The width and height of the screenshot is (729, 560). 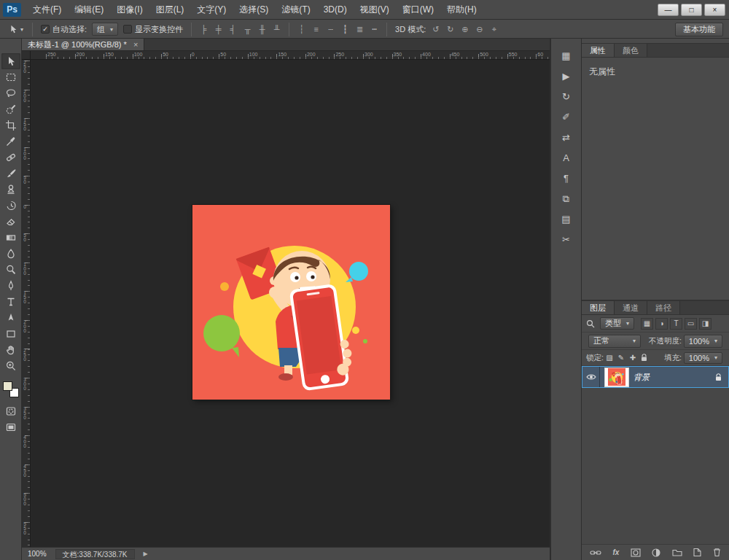 What do you see at coordinates (128, 29) in the screenshot?
I see `show-transform-checkbox` at bounding box center [128, 29].